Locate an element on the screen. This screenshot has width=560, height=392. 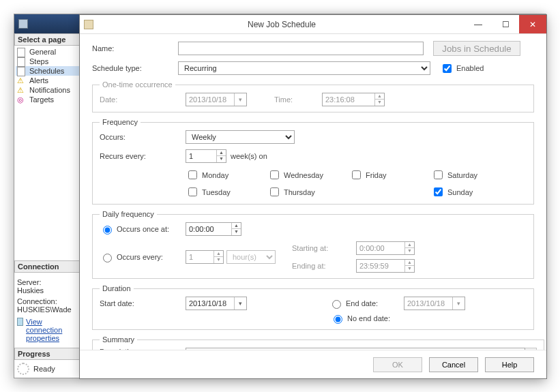
enabled-checkbox-input is located at coordinates (447, 68).